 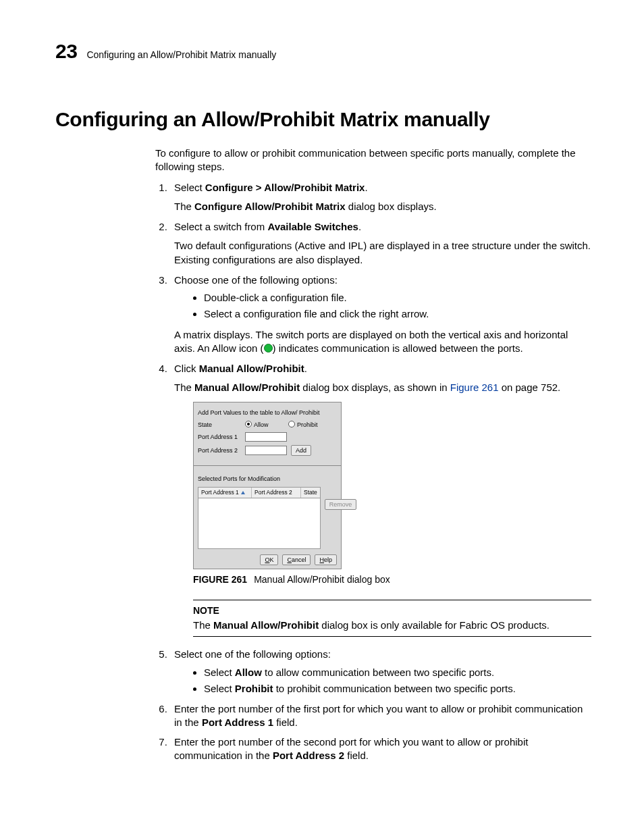 What do you see at coordinates (381, 671) in the screenshot?
I see `step-5: Select one of the following options` at bounding box center [381, 671].